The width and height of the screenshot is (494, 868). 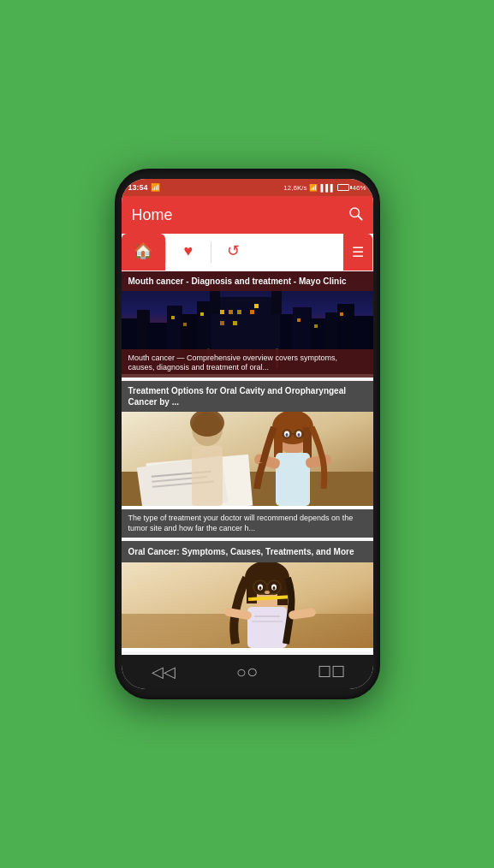 What do you see at coordinates (152, 216) in the screenshot?
I see `app-title: Home` at bounding box center [152, 216].